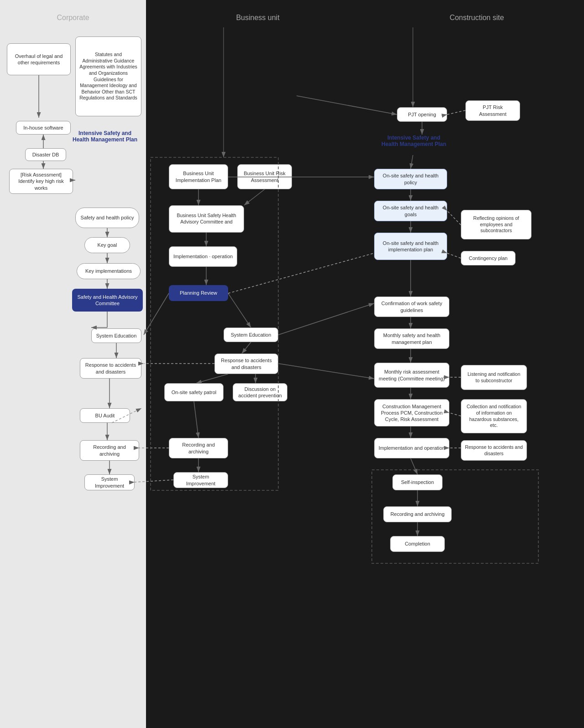 This screenshot has height=728, width=584. I want to click on disaster-db-node: Disaster DB, so click(46, 155).